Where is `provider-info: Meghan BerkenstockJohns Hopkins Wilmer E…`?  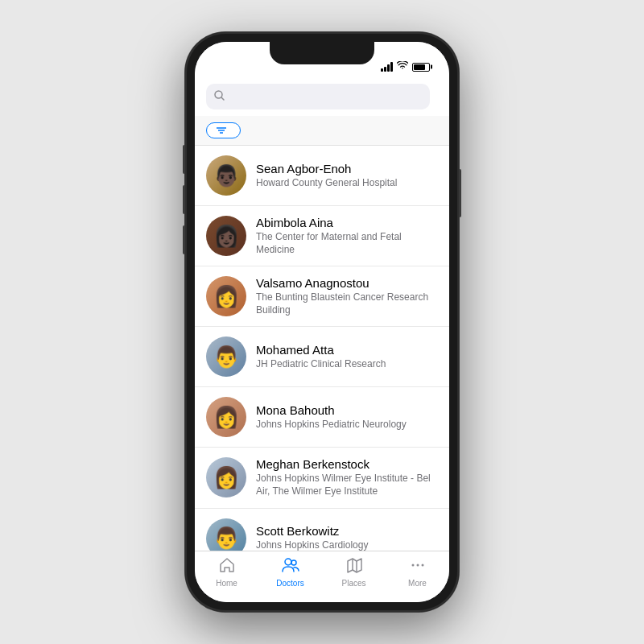
provider-info: Meghan BerkenstockJohns Hopkins Wilmer E… is located at coordinates (347, 477).